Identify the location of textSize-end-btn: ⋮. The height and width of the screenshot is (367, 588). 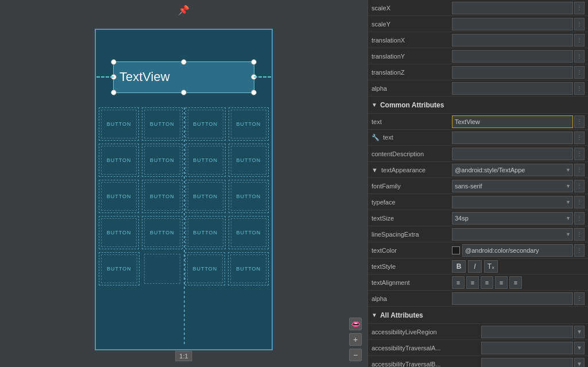
(579, 218).